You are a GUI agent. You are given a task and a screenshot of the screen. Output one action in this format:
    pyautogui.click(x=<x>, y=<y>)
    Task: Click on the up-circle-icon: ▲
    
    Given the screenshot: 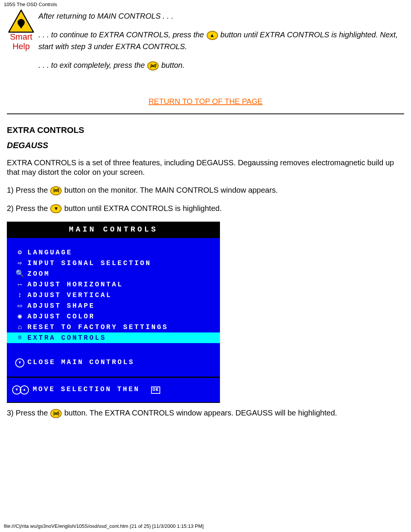 What is the action you would take?
    pyautogui.click(x=24, y=390)
    